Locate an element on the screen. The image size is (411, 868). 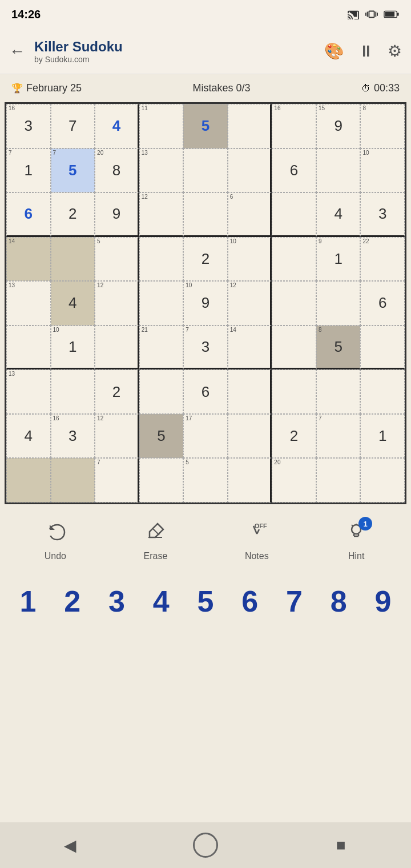
cell-1-0: 71 is located at coordinates (29, 171).